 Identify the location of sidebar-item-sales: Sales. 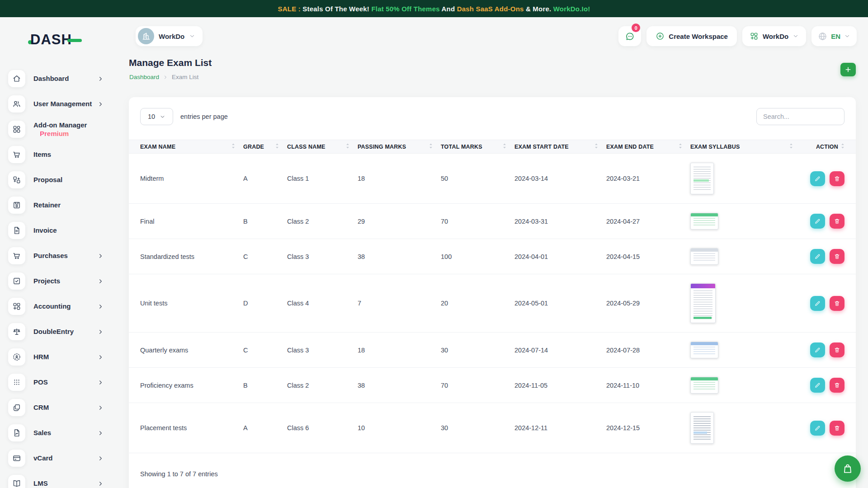
(62, 433).